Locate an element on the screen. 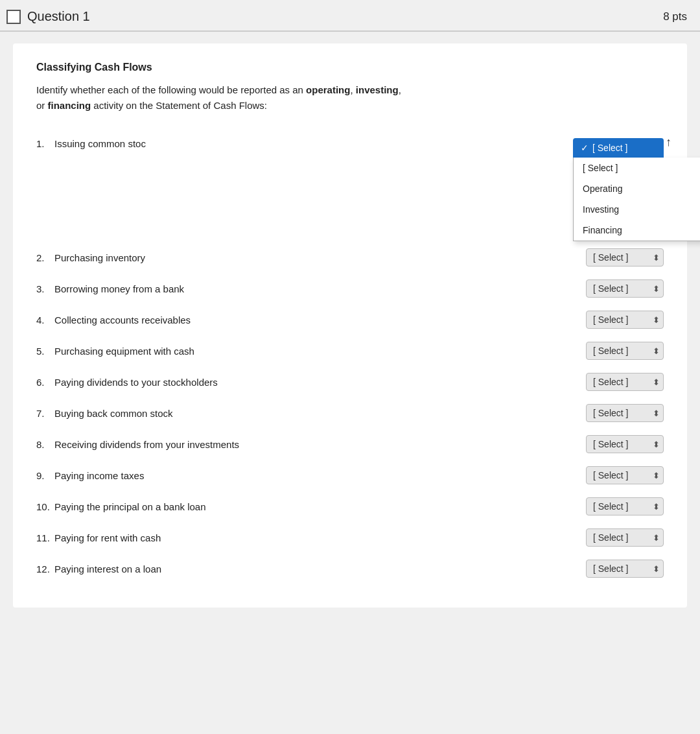  question-item-12: 12. Paying interest on a loan [ Select ]… is located at coordinates (350, 569).